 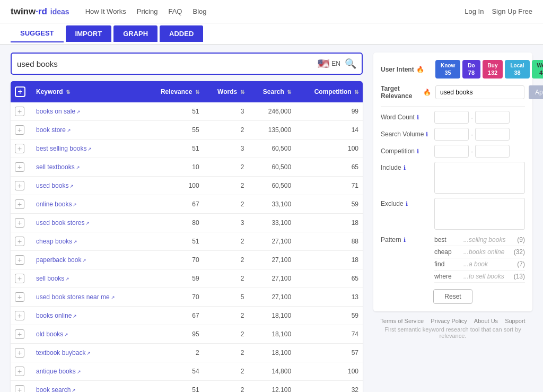 What do you see at coordinates (402, 321) in the screenshot?
I see `footer-terms: Terms of Service` at bounding box center [402, 321].